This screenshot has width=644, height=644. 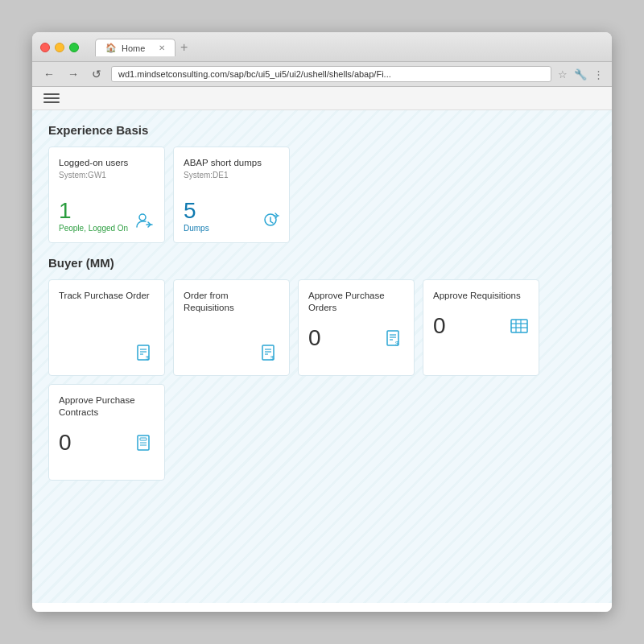 I want to click on approve-requisitions-icon, so click(x=519, y=328).